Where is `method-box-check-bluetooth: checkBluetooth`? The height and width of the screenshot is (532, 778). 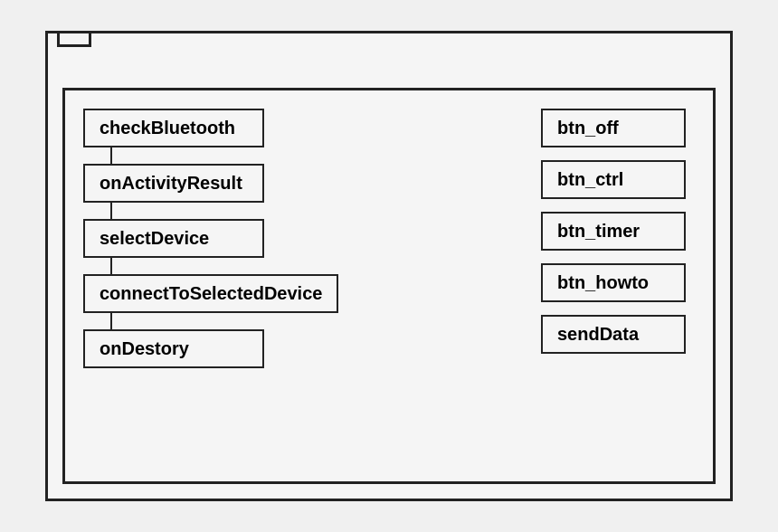
method-box-check-bluetooth: checkBluetooth is located at coordinates (174, 128).